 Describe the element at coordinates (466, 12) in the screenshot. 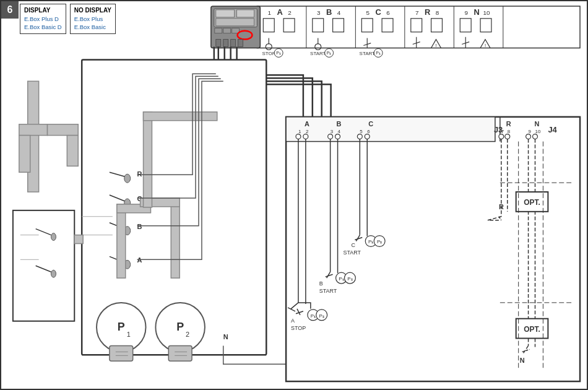

I see `svg-text: 9` at that location.